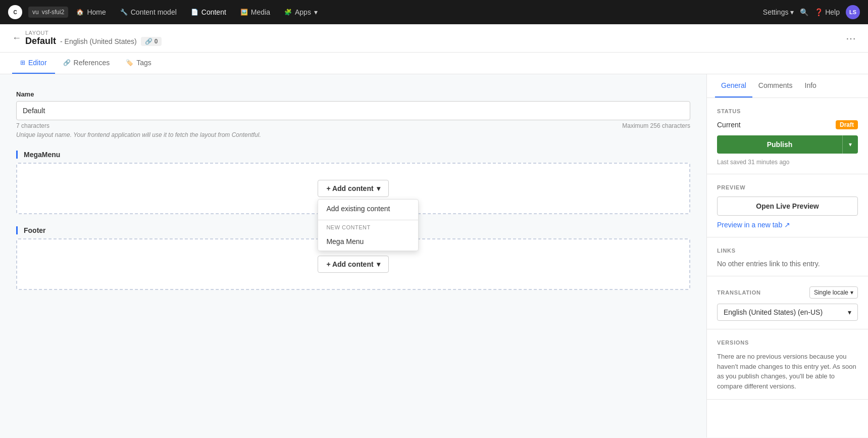 The height and width of the screenshot is (438, 868). What do you see at coordinates (788, 86) in the screenshot?
I see `sidebar-tabs: General Comments Info` at bounding box center [788, 86].